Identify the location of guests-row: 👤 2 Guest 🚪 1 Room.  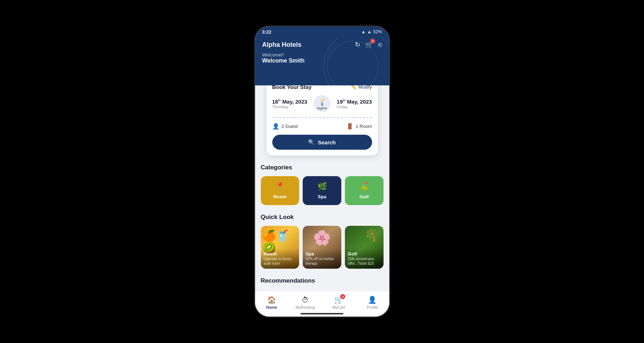
(322, 126).